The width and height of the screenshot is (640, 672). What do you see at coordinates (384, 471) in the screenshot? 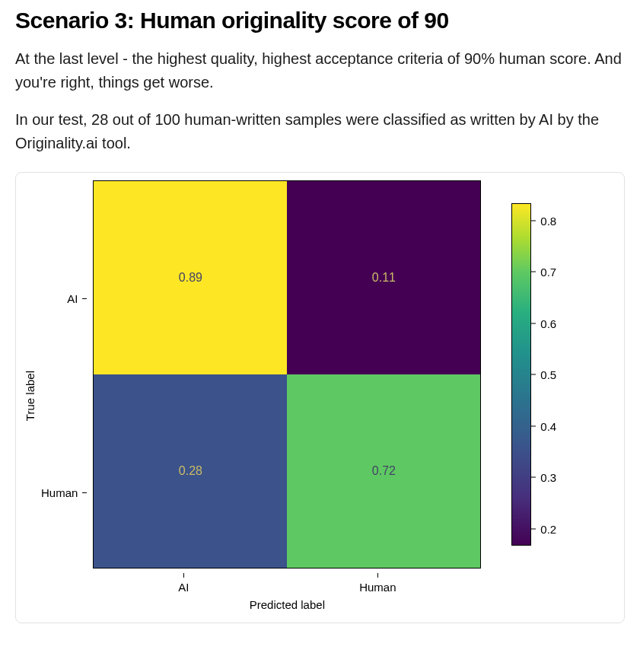
I see `cell-human-human: 0.72` at bounding box center [384, 471].